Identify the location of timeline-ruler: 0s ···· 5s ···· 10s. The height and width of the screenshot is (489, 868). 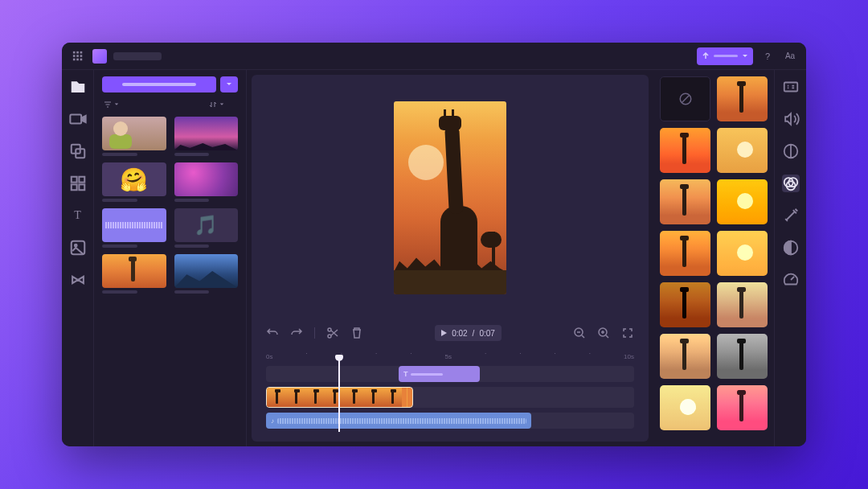
(450, 356).